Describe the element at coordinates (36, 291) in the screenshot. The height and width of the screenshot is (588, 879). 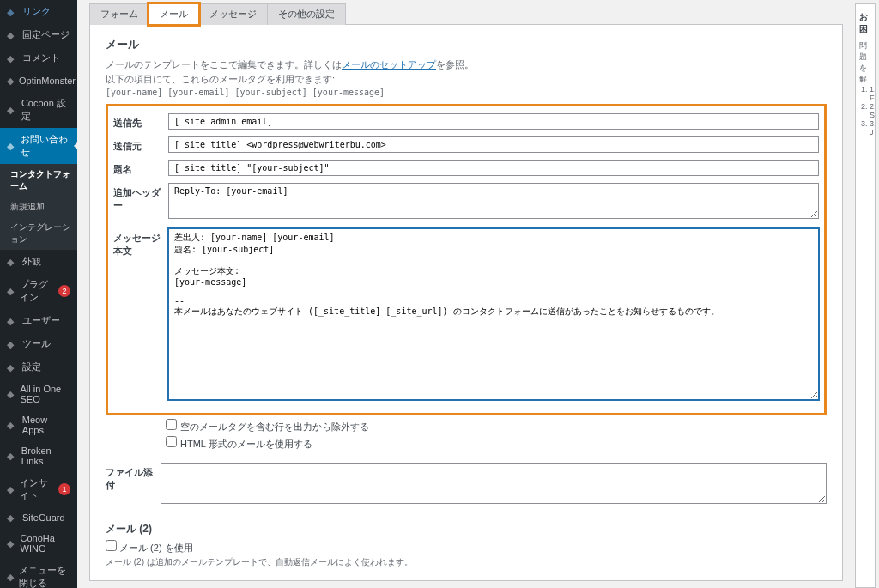
I see `sidebar-label: プラグイン` at that location.